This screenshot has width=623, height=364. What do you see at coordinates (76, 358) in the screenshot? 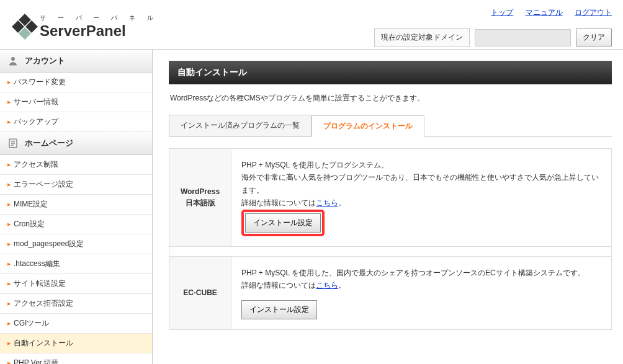
I see `sidebar-item: PHP Ver.切替` at bounding box center [76, 358].